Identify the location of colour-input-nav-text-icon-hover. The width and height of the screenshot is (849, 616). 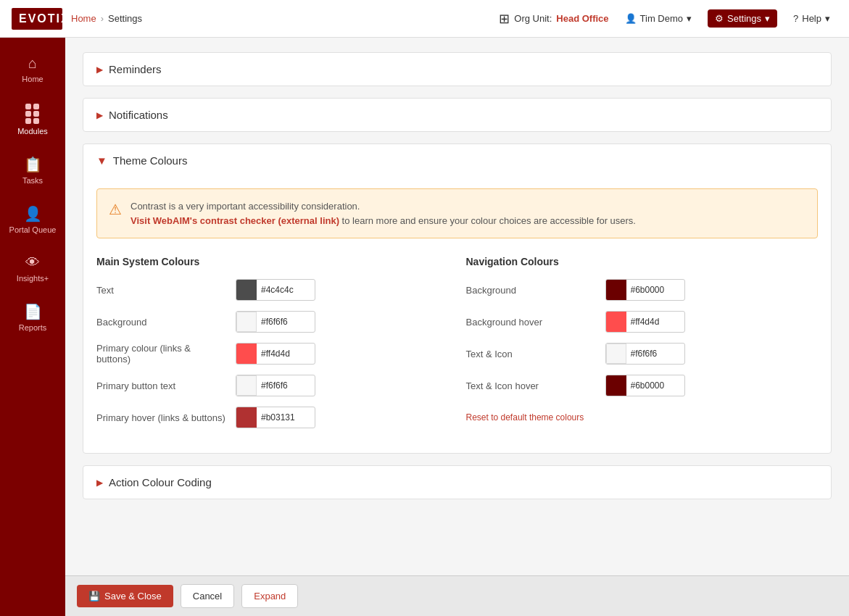
(655, 386).